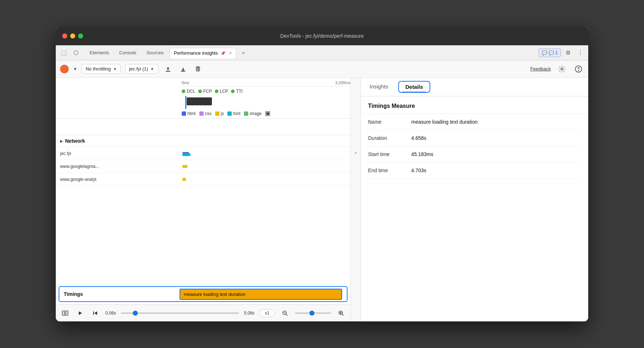 The height and width of the screenshot is (348, 644). I want to click on js-label: js, so click(222, 114).